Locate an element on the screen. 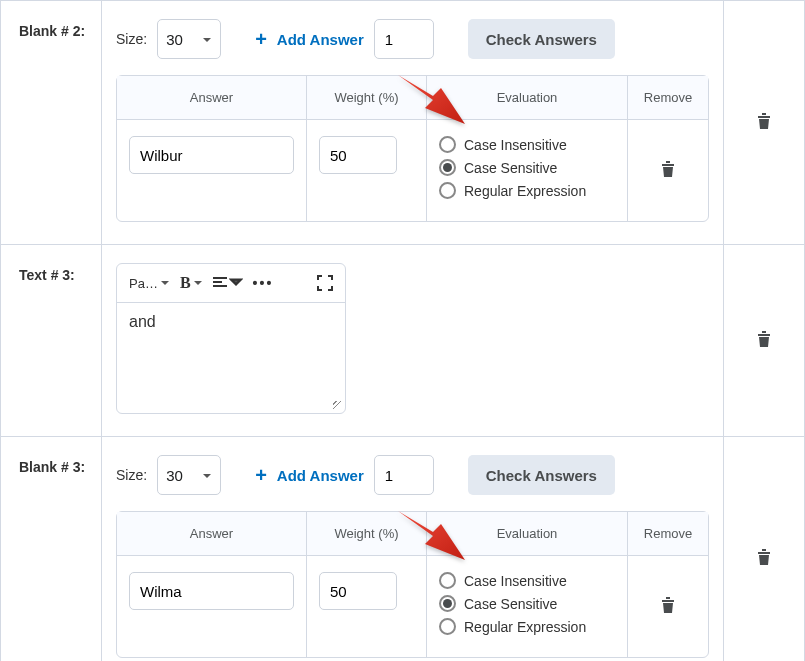  rte-paragraph-label: Pa… is located at coordinates (144, 284).